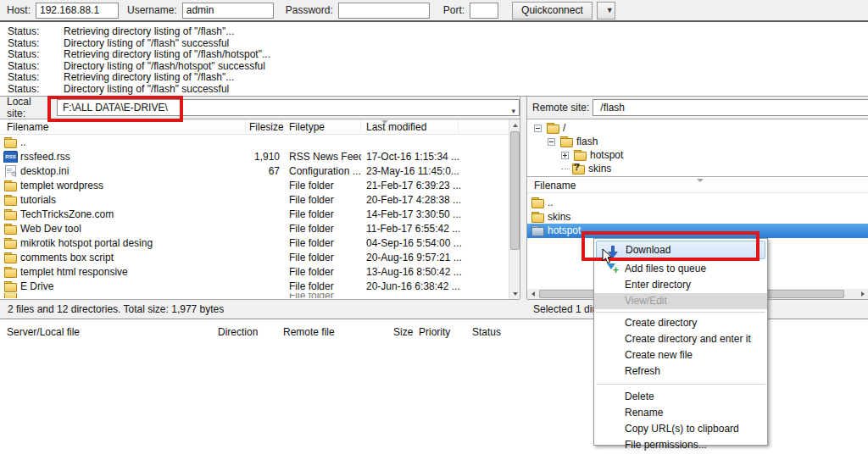 The image size is (868, 460). Describe the element at coordinates (410, 127) in the screenshot. I see `column-header-last-modified: Last modified` at that location.